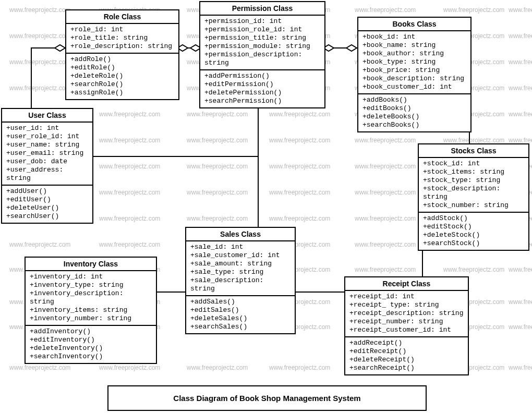 This screenshot has height=413, width=532. Describe the element at coordinates (122, 76) in the screenshot. I see `class-ops: +addRole()+editRole()+deleteRole()+searc…` at that location.